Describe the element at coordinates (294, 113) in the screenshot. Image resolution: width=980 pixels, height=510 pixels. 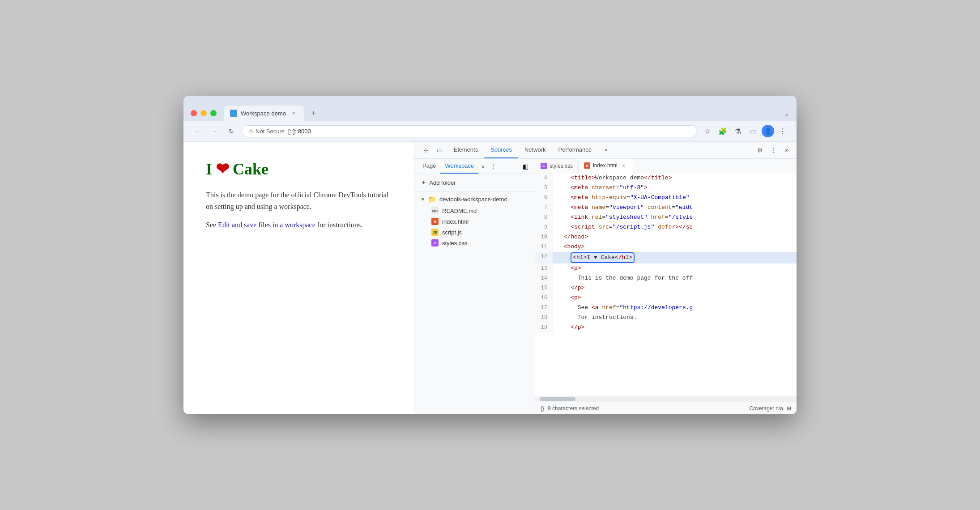
I see `tab-close-button: ×` at that location.